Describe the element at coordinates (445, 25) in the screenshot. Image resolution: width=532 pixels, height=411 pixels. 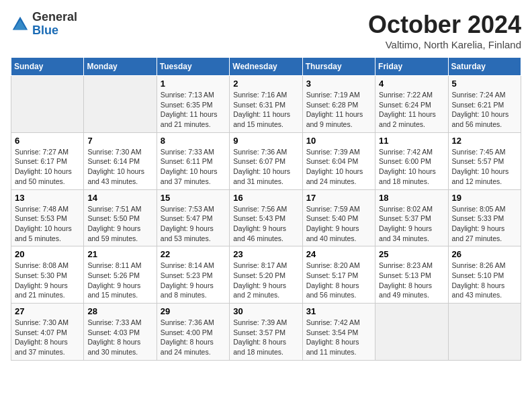
I see `month-title: October 2024` at that location.